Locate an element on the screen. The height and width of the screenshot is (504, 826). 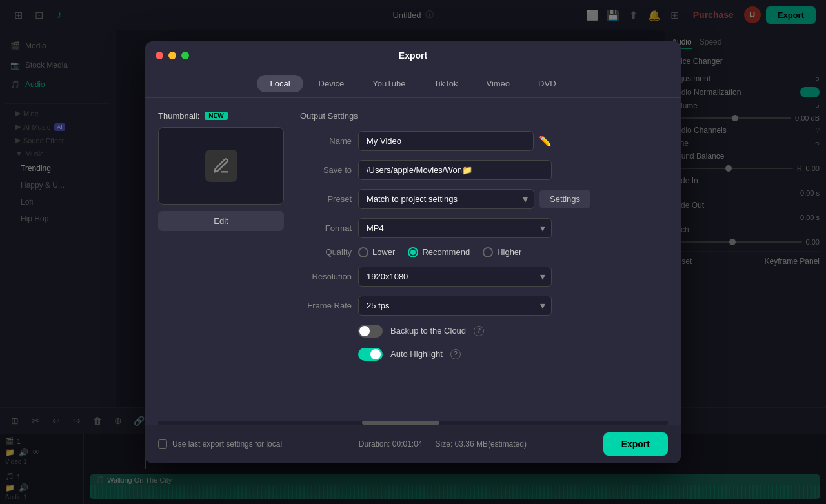
dialog-scrollbar-area is located at coordinates (413, 423).